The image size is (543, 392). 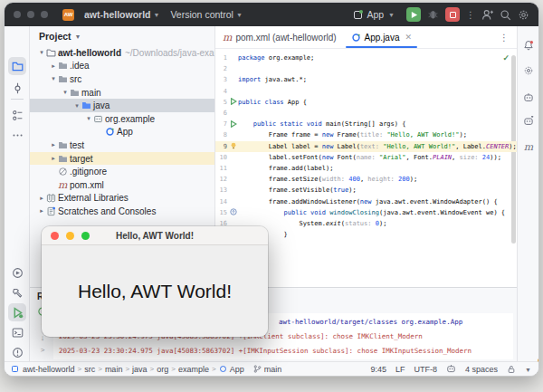 I want to click on awt-window-titlebar: Hello, AWT World!, so click(x=155, y=235).